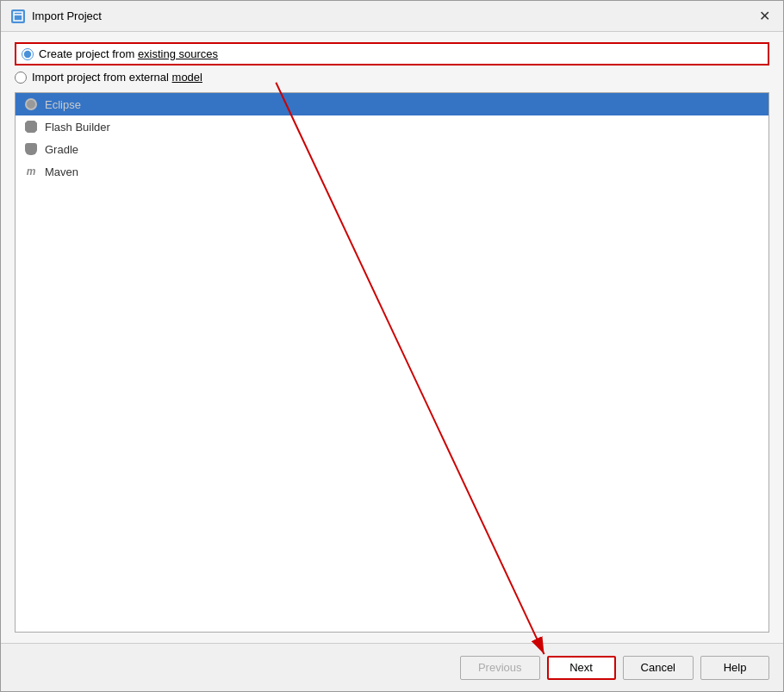  What do you see at coordinates (188, 78) in the screenshot?
I see `model-underline: model` at bounding box center [188, 78].